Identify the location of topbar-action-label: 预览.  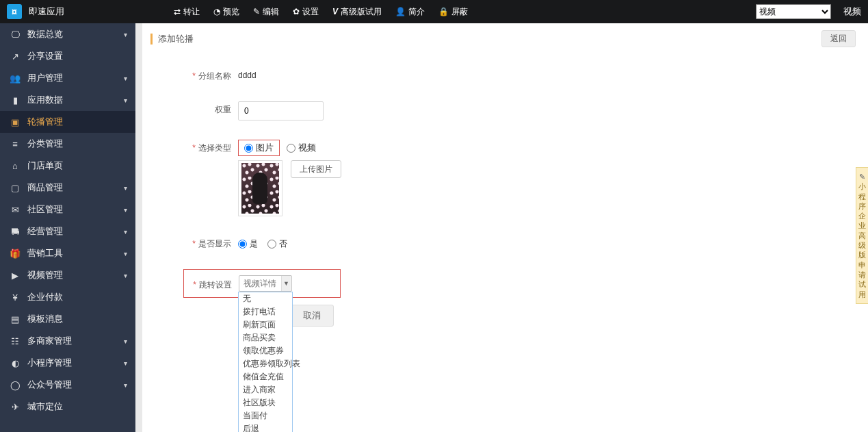
(231, 12).